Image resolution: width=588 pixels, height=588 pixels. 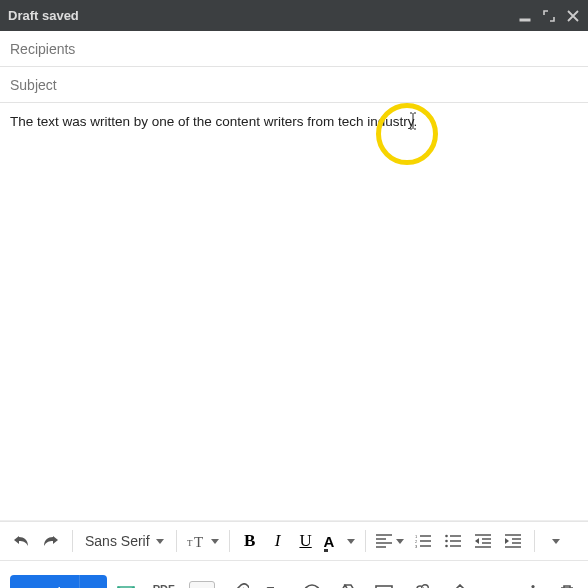 What do you see at coordinates (384, 586) in the screenshot?
I see `insert-photo-icon` at bounding box center [384, 586].